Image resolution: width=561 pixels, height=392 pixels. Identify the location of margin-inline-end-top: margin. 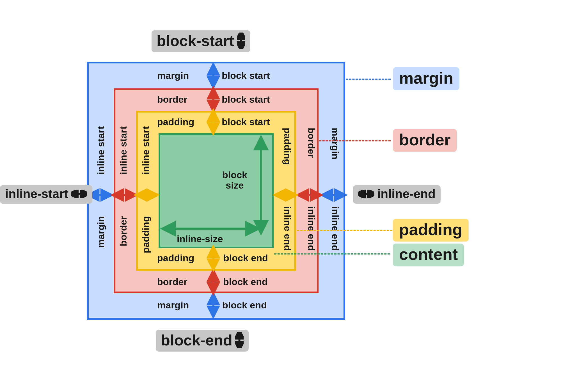
(335, 144).